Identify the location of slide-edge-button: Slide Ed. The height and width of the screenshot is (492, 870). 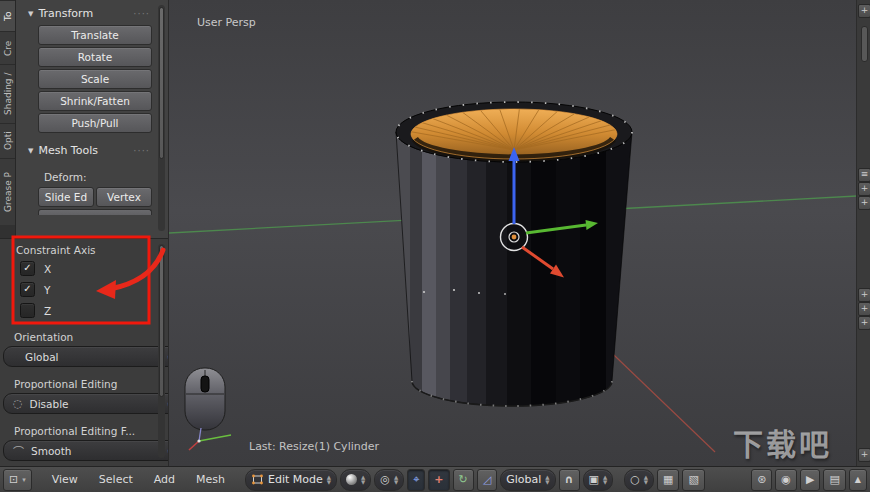
(66, 197).